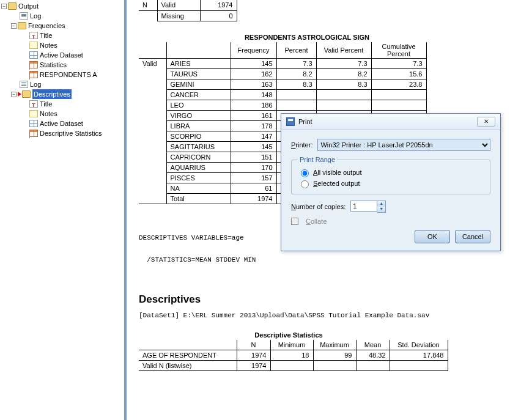 The height and width of the screenshot is (420, 510). I want to click on value-cell: 17.848, so click(418, 356).